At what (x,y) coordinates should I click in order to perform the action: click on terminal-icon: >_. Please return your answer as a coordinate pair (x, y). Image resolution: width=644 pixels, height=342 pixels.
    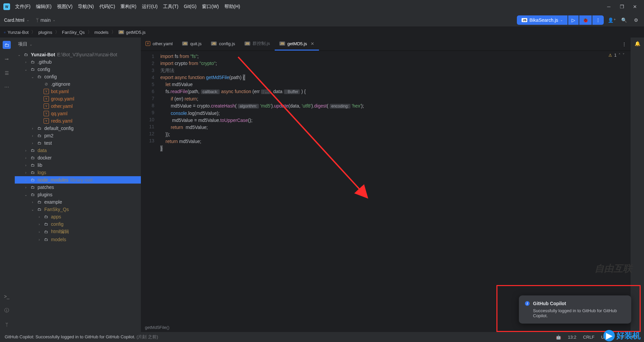
    Looking at the image, I should click on (7, 296).